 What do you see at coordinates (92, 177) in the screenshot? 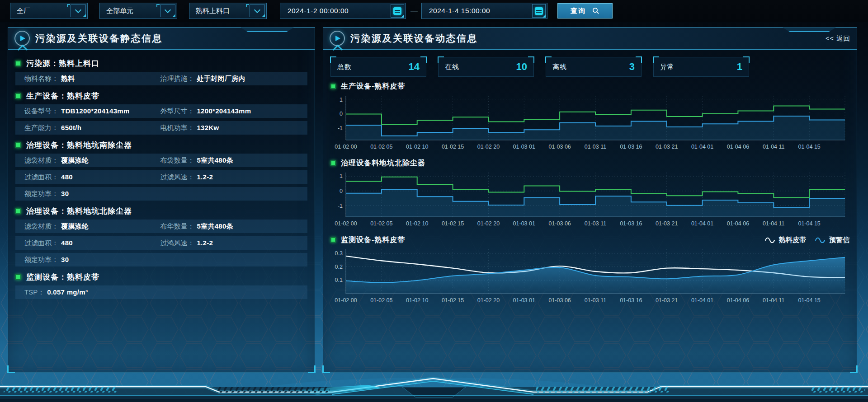
I see `info-field: 过滤面积：480` at bounding box center [92, 177].